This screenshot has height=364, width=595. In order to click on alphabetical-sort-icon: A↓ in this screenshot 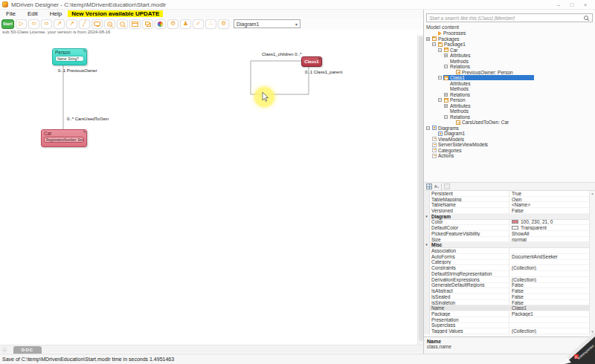, I will do `click(437, 186)`.